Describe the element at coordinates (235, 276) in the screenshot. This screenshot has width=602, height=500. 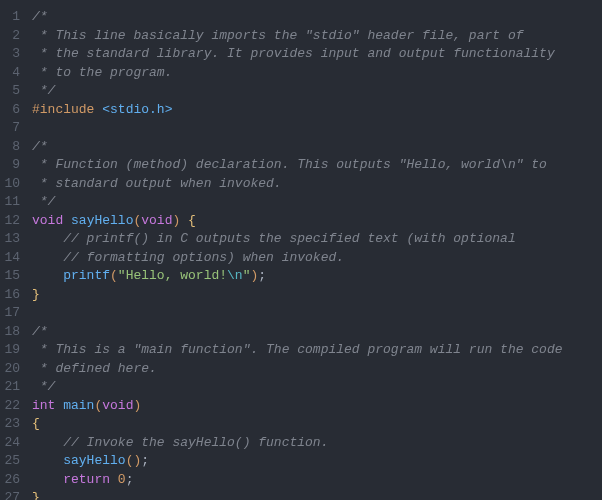
I see `token: \n` at that location.